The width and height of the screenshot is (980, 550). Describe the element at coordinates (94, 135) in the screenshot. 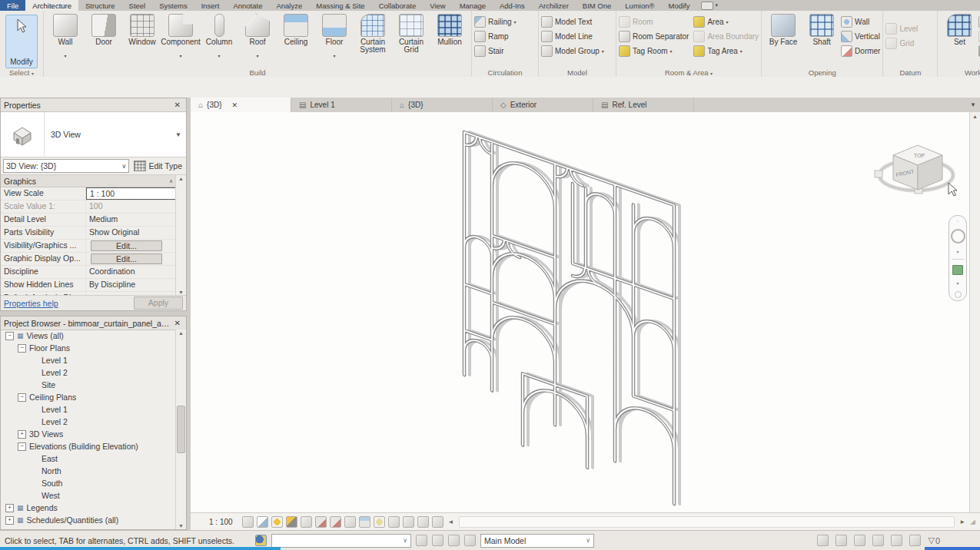

I see `type-selector: 3D View ▼` at that location.